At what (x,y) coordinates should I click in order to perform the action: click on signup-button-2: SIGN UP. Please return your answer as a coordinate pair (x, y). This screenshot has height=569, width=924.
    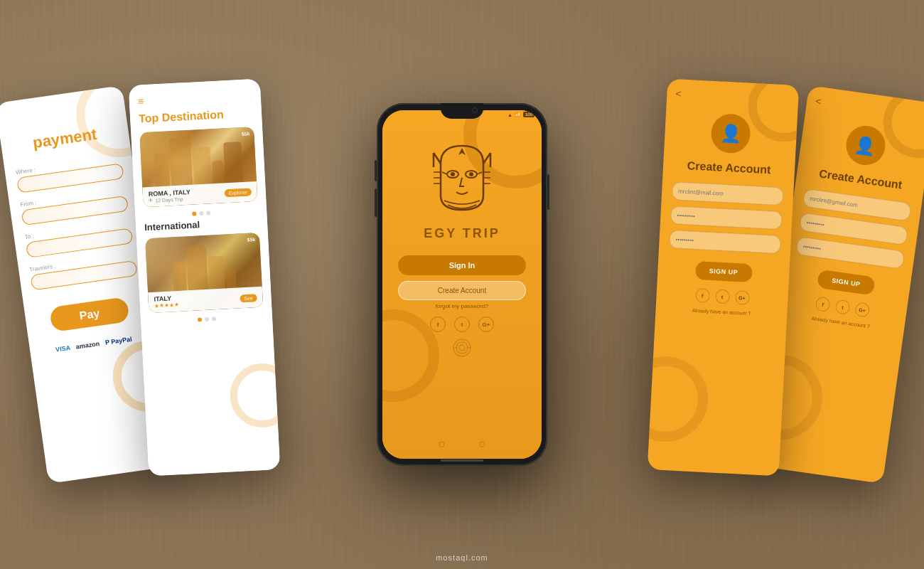
    Looking at the image, I should click on (846, 283).